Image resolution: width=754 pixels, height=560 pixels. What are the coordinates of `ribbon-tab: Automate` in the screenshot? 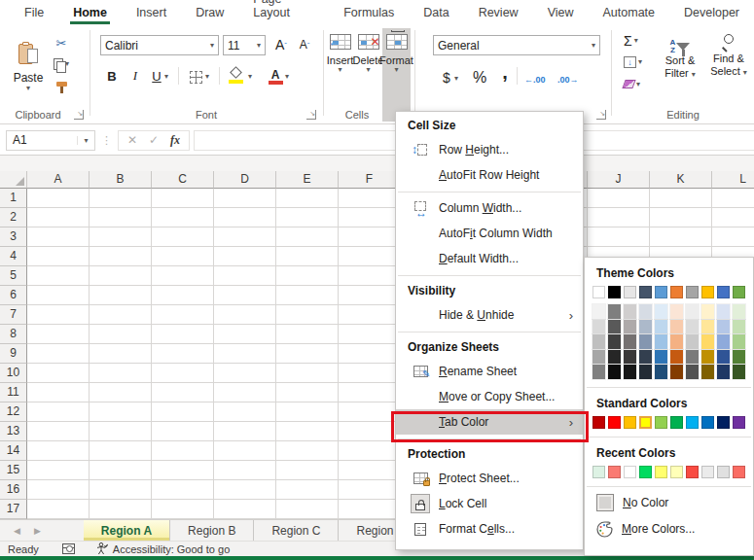 It's located at (629, 14).